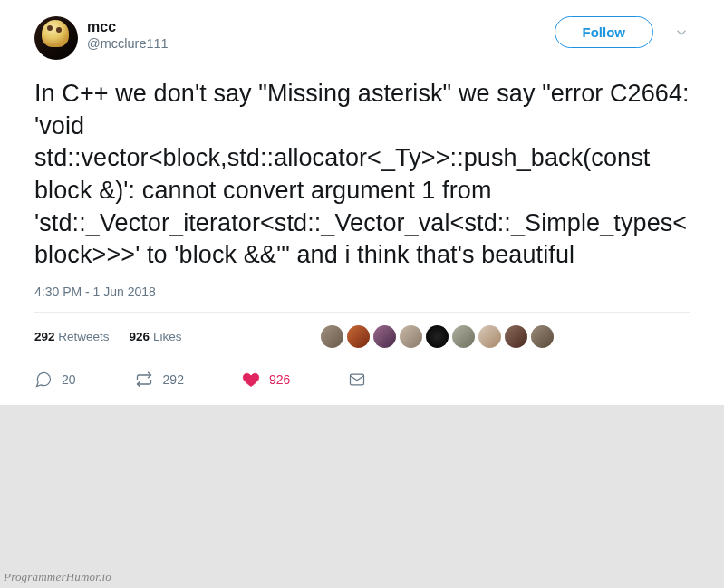 The image size is (724, 588). Describe the element at coordinates (357, 380) in the screenshot. I see `envelope-icon` at that location.